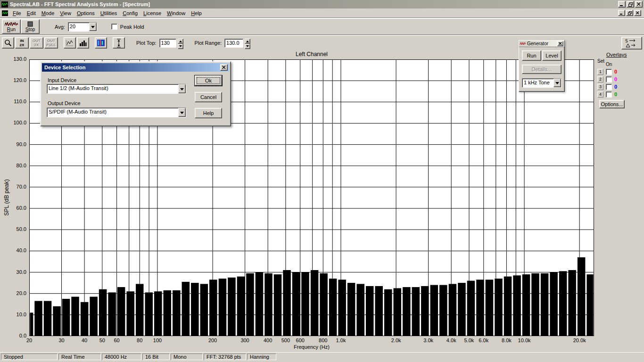  Describe the element at coordinates (152, 13) in the screenshot. I see `menu-license: License` at that location.